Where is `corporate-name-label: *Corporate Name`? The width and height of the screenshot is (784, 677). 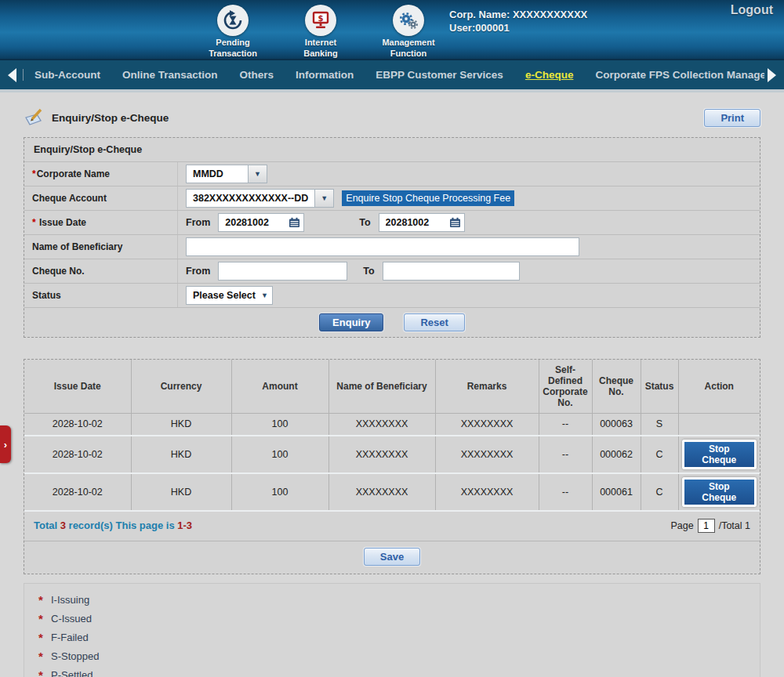
corporate-name-label: *Corporate Name is located at coordinates (101, 174).